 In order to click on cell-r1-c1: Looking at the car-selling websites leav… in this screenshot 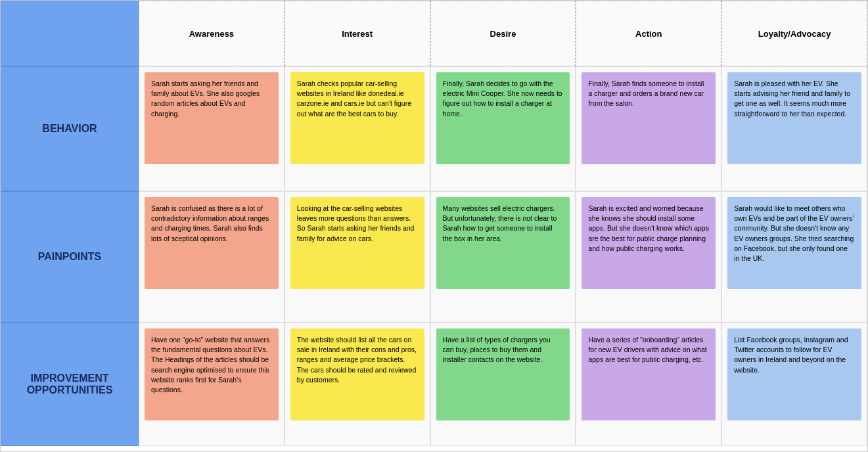, I will do `click(357, 257)`.